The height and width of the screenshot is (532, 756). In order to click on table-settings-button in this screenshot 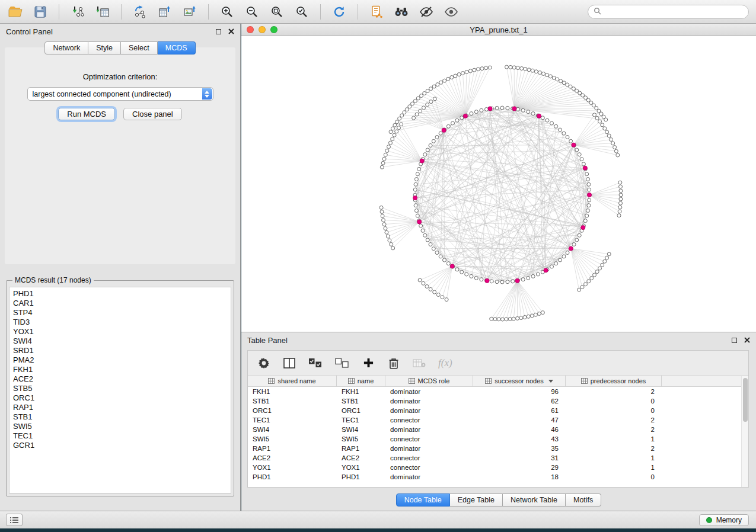, I will do `click(264, 363)`.